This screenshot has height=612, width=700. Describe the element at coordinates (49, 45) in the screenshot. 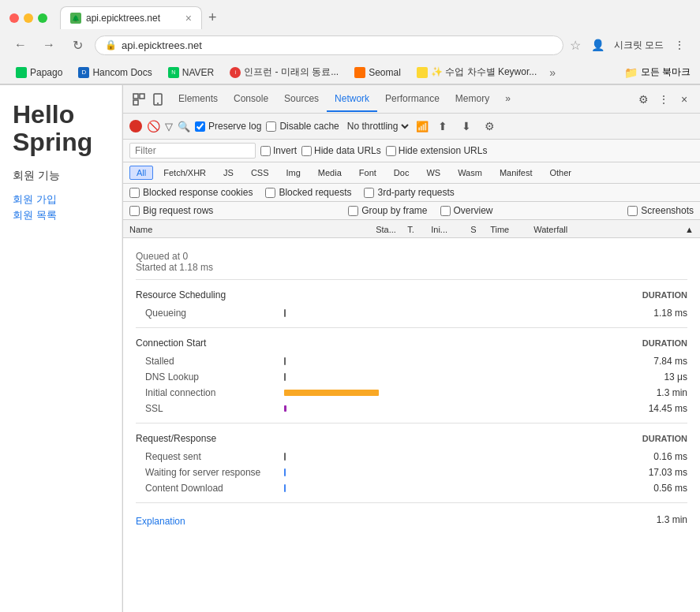

I see `forward-button: →` at that location.